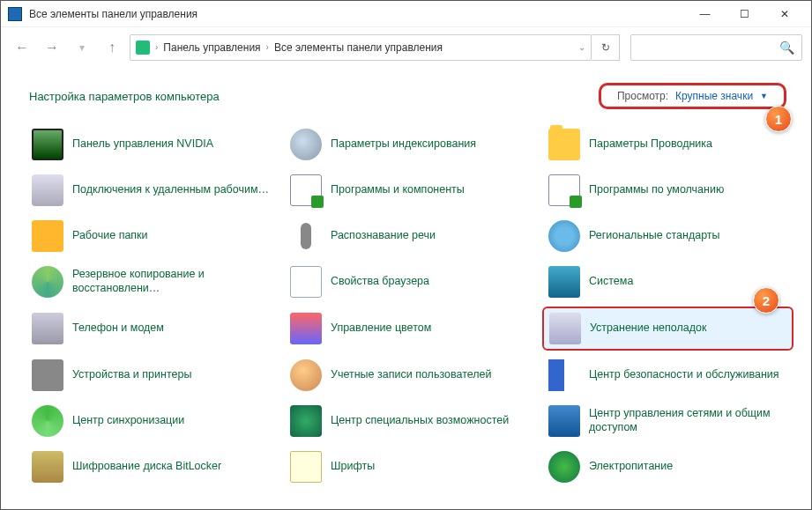 The height and width of the screenshot is (510, 812). Describe the element at coordinates (409, 467) in the screenshot. I see `item-fonts: Шрифты` at that location.